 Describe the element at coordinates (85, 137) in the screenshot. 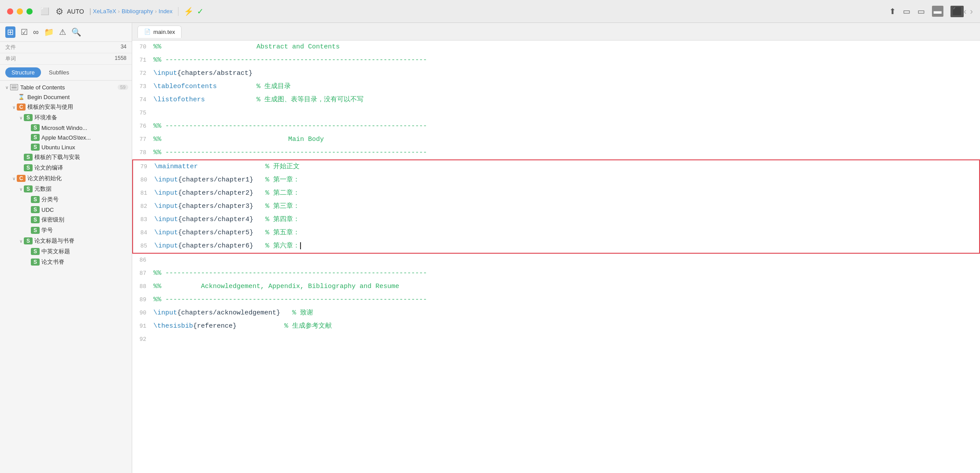

I see `tree-item-label: Apple MacOS\tex...` at that location.